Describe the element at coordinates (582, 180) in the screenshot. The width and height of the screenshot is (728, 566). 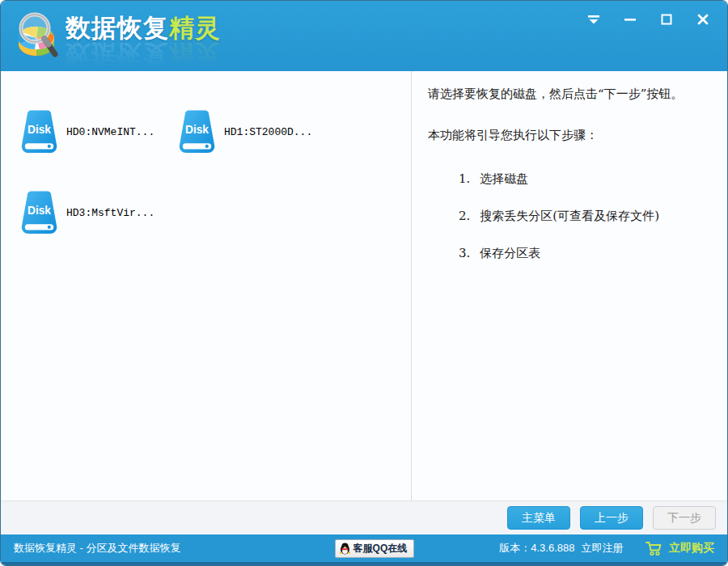
I see `step-item-1: 1. 选择磁盘` at that location.